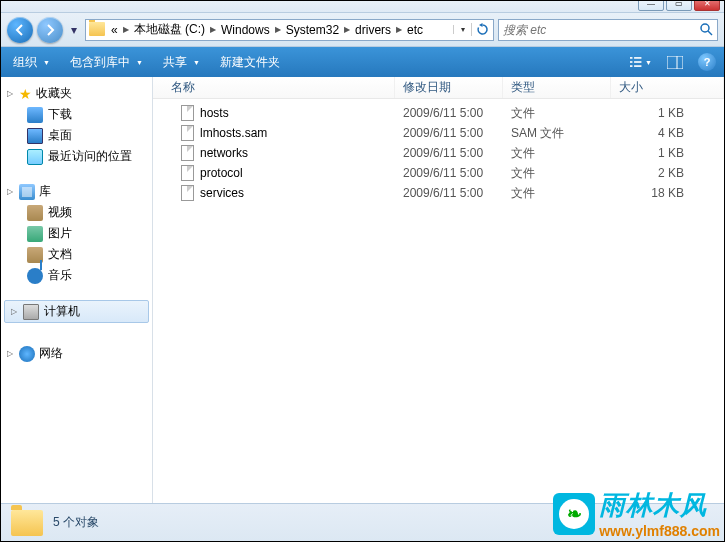 This screenshot has height=542, width=725. What do you see at coordinates (224, 153) in the screenshot?
I see `file-name: networks` at bounding box center [224, 153].